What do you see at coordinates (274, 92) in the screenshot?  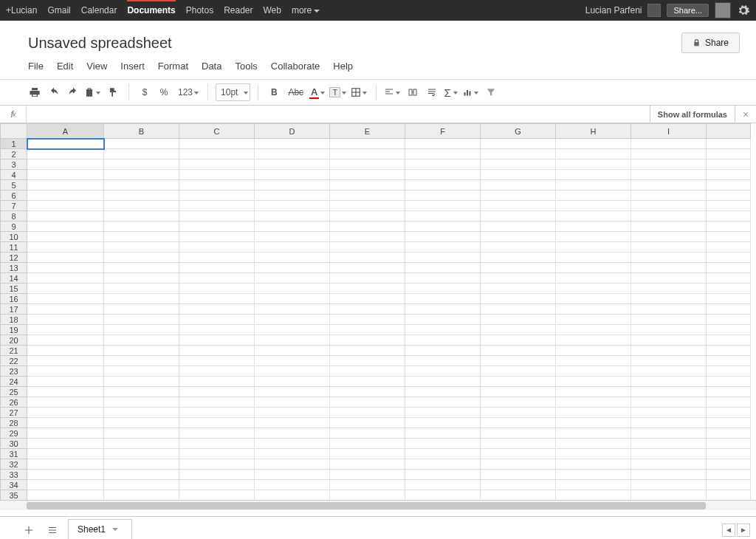 I see `bold-button: B` at bounding box center [274, 92].